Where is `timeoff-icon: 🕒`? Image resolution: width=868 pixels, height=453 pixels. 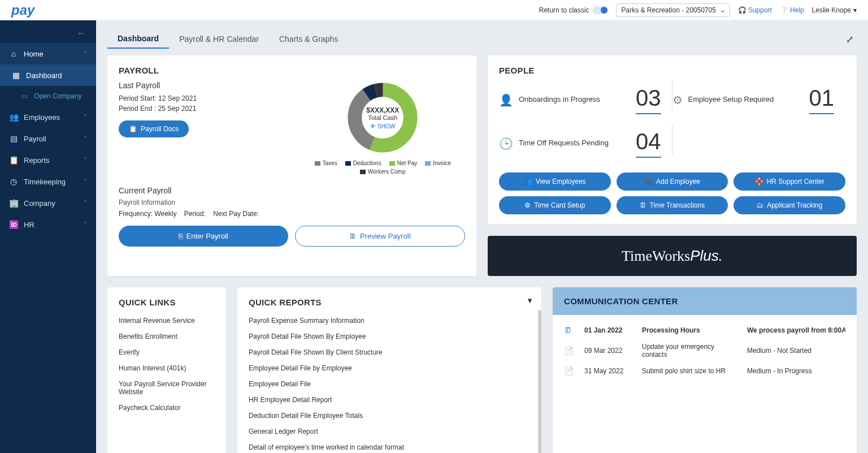 timeoff-icon: 🕒 is located at coordinates (506, 144).